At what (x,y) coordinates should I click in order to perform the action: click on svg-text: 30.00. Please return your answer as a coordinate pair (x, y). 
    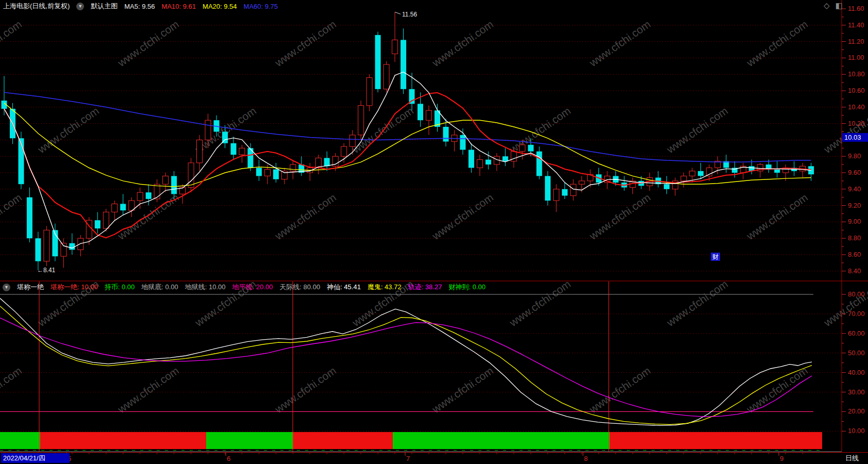
    Looking at the image, I should click on (857, 392).